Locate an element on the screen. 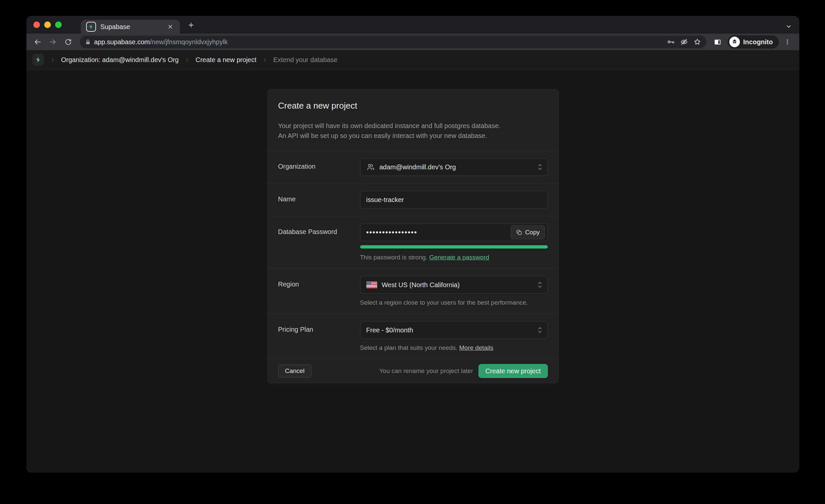 The height and width of the screenshot is (504, 825). region-row: Region West US (North California) Select… is located at coordinates (413, 291).